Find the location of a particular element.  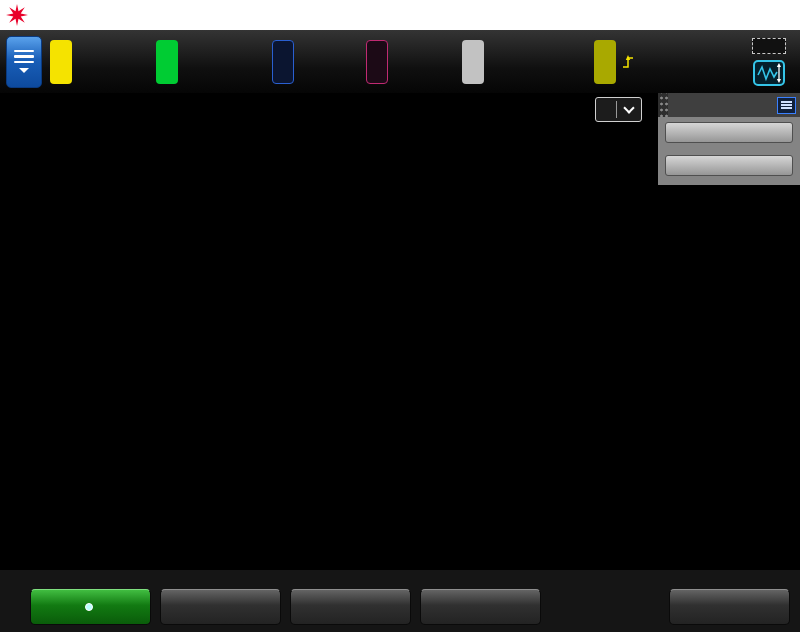

channel1-summary-row is located at coordinates (729, 202).